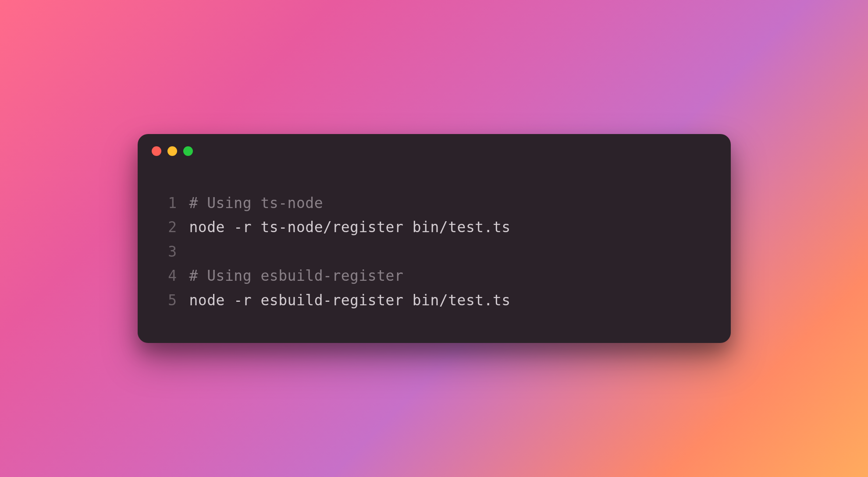  What do you see at coordinates (168, 300) in the screenshot?
I see `line-number: 5` at bounding box center [168, 300].